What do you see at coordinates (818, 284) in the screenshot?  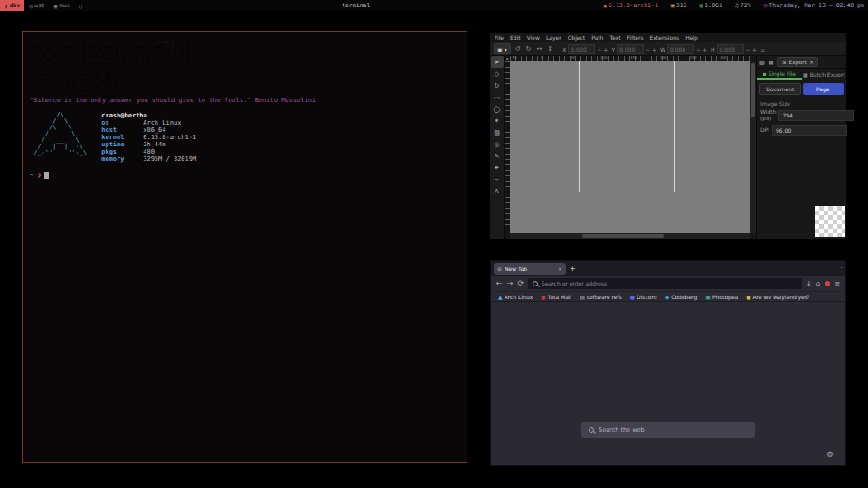 I see `home-icon: ⌂` at bounding box center [818, 284].